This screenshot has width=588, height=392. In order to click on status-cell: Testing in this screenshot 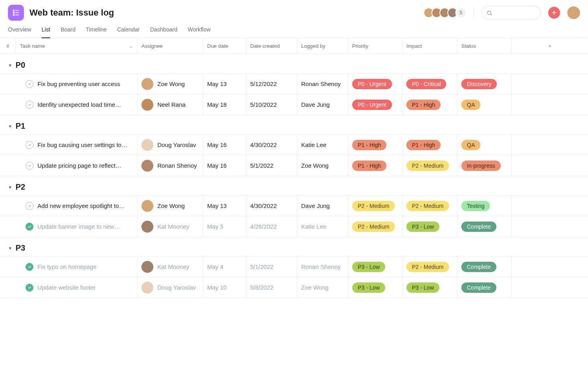, I will do `click(484, 206)`.